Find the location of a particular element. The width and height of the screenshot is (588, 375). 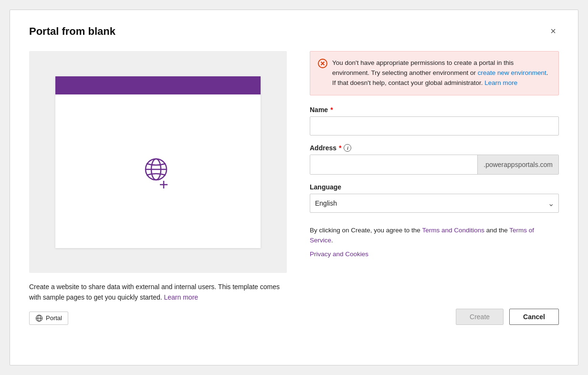

language-select: English French German Spanish Japanese is located at coordinates (434, 203).